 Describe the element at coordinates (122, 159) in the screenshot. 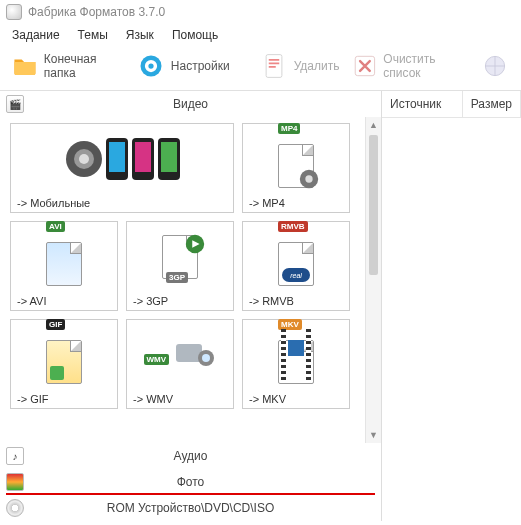

I see `mobile-thumb` at that location.